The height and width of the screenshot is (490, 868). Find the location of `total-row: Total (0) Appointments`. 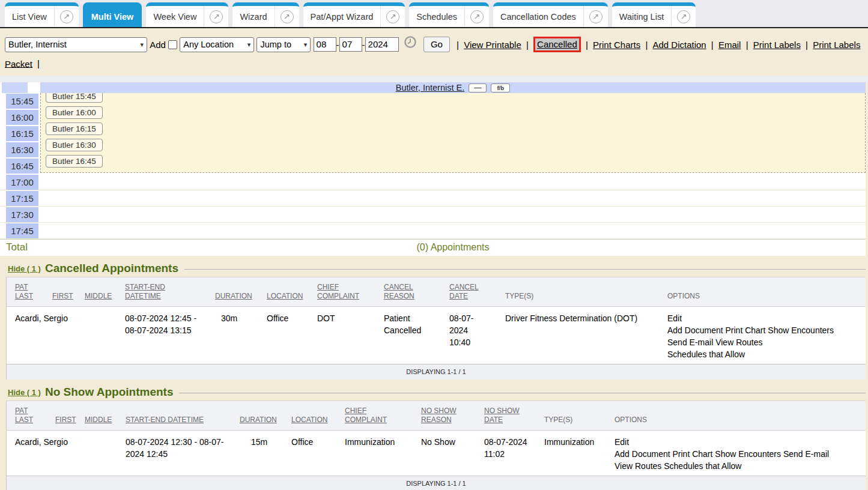

total-row: Total (0) Appointments is located at coordinates (432, 247).